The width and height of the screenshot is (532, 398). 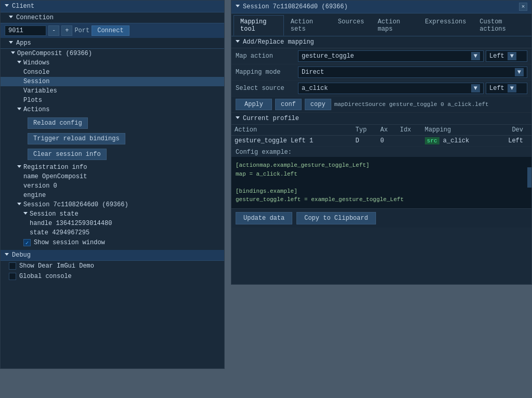 I want to click on show-session-checkbox, so click(x=27, y=243).